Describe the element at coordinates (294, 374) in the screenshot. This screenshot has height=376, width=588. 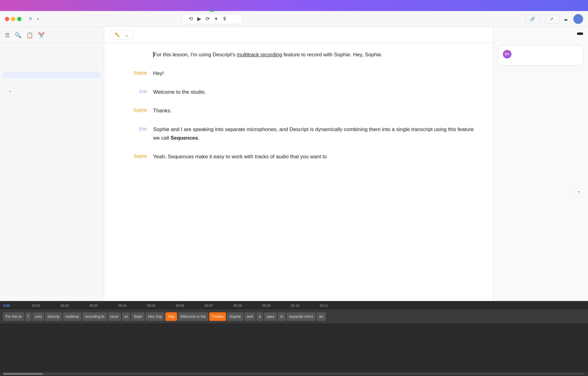
I see `scrollbar-area` at that location.